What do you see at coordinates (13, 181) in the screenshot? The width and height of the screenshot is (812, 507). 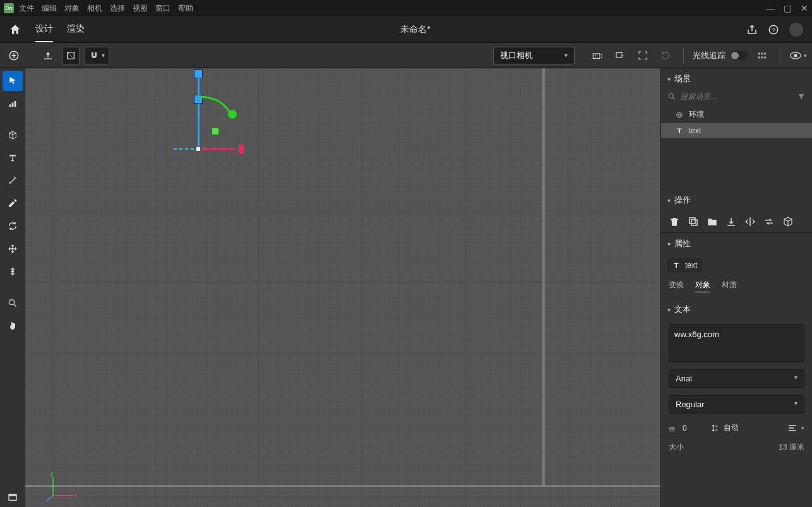 I see `wand-tool` at bounding box center [13, 181].